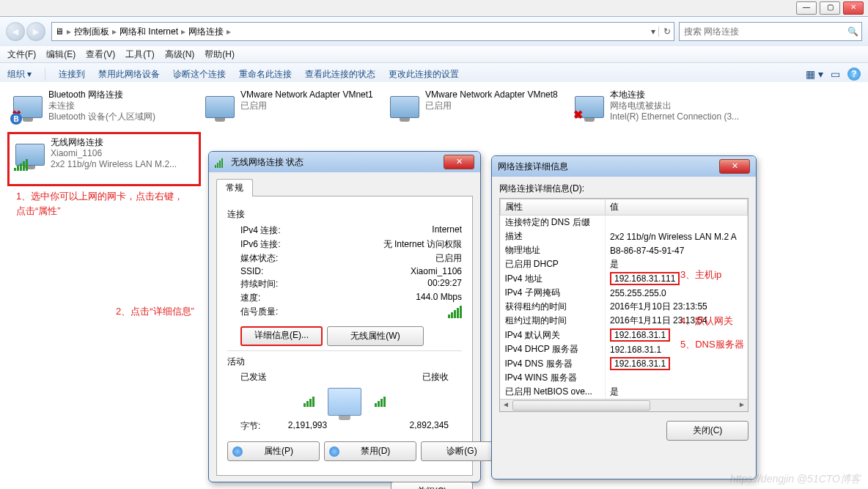 The height and width of the screenshot is (489, 868). I want to click on crumb-network-connections: 网络连接, so click(206, 32).